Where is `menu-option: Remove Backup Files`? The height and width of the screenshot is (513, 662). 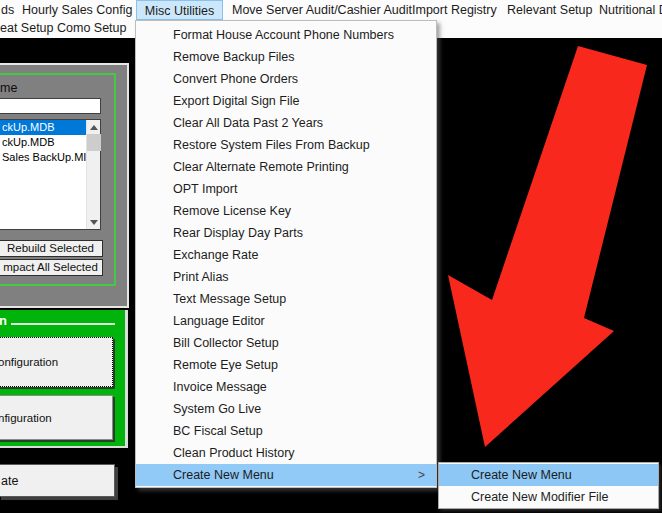 menu-option: Remove Backup Files is located at coordinates (286, 57).